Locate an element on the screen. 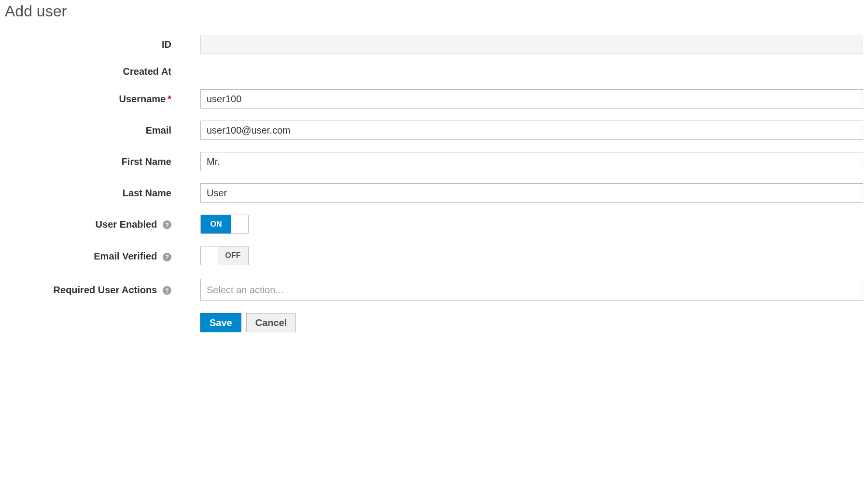  toggle-off-label: OFF is located at coordinates (233, 256).